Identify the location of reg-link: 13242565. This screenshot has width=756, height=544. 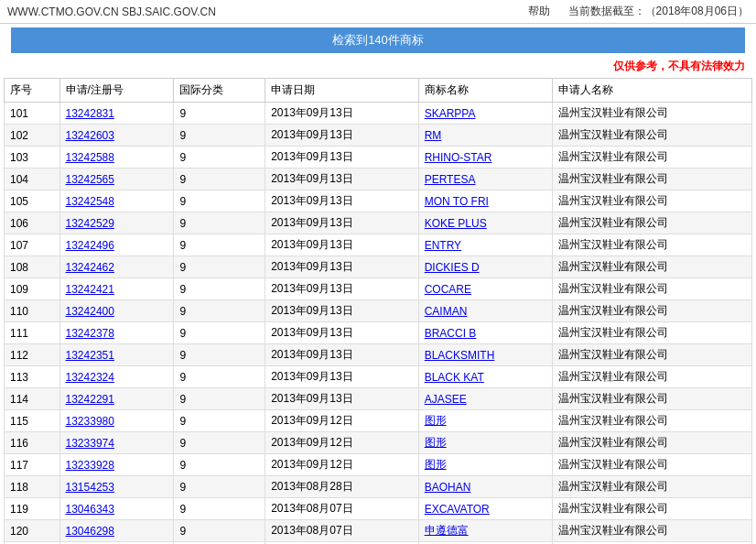
(90, 180).